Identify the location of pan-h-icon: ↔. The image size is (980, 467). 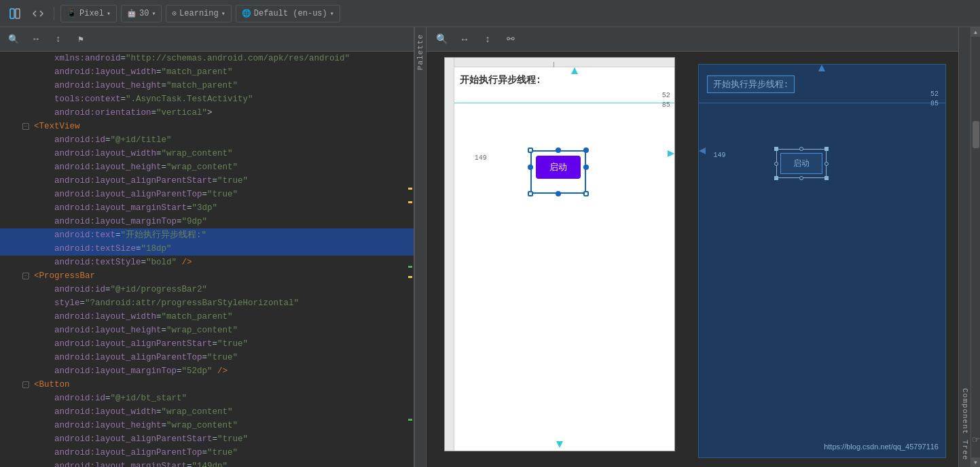
(465, 39).